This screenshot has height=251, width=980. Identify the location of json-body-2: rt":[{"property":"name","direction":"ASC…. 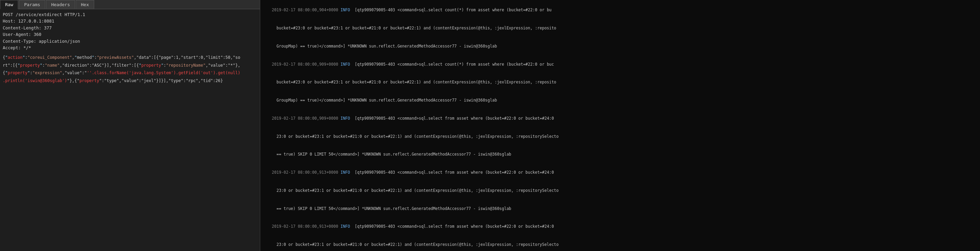
(130, 65).